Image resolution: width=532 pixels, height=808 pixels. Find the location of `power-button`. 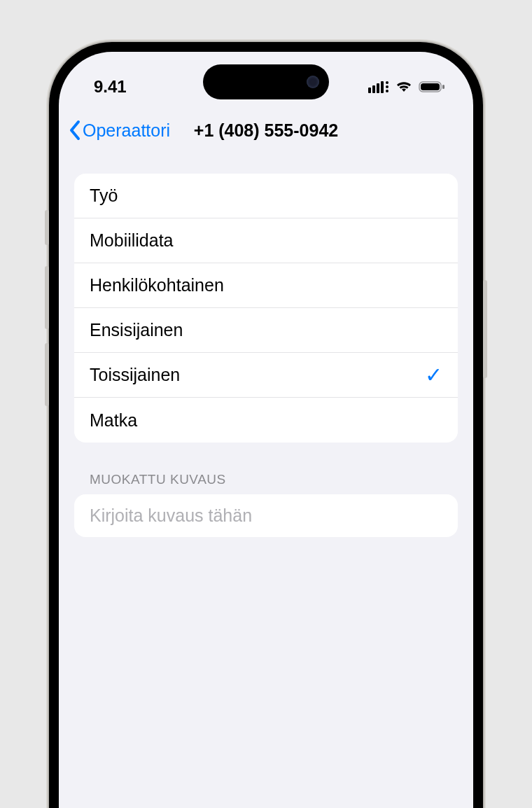

power-button is located at coordinates (485, 329).